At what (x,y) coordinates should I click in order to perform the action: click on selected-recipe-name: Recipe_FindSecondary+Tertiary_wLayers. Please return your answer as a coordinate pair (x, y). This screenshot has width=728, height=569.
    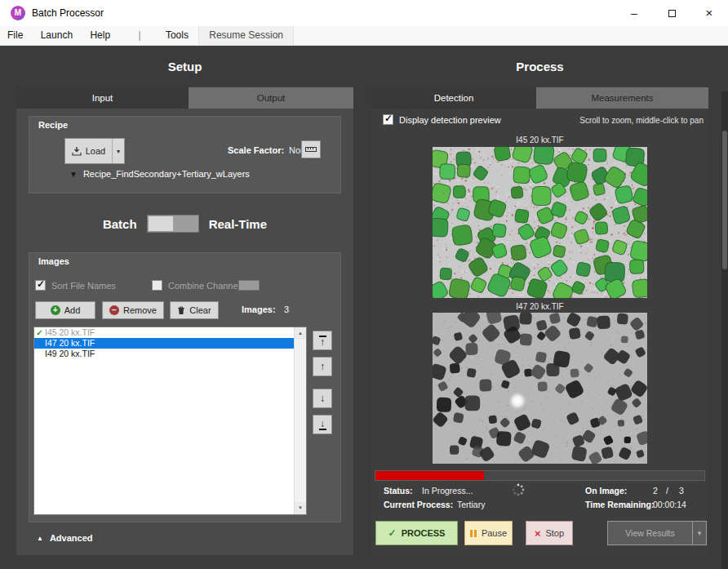
    Looking at the image, I should click on (166, 174).